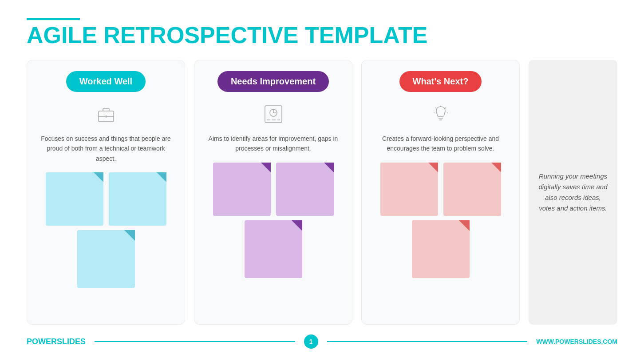 The width and height of the screenshot is (644, 362). Describe the element at coordinates (273, 189) in the screenshot. I see `notes-row-top-purple` at that location.